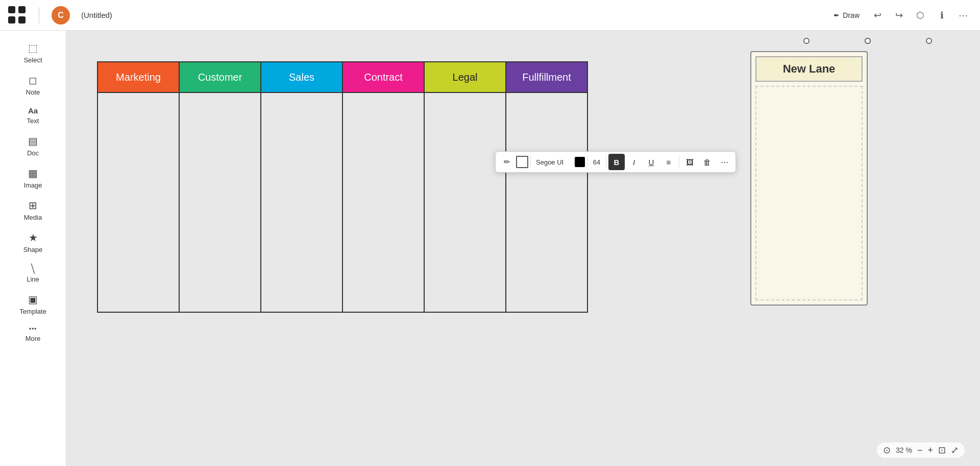 The width and height of the screenshot is (980, 466). What do you see at coordinates (920, 15) in the screenshot?
I see `share-button: ⬡` at bounding box center [920, 15].